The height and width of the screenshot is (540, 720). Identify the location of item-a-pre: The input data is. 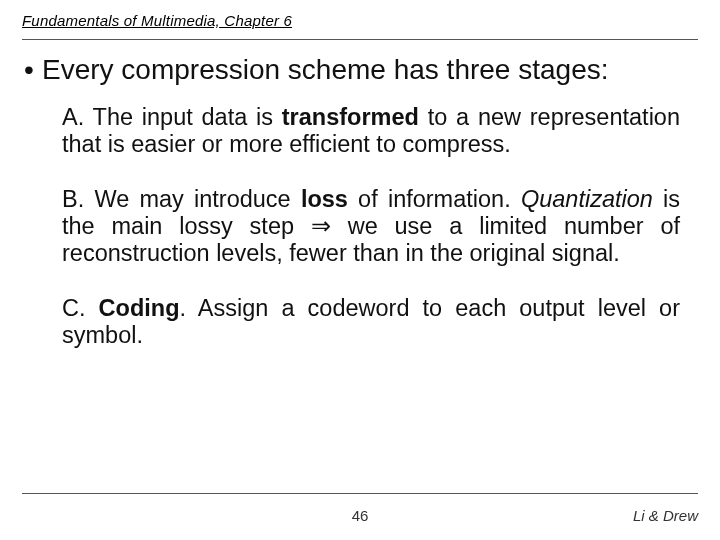
(183, 117).